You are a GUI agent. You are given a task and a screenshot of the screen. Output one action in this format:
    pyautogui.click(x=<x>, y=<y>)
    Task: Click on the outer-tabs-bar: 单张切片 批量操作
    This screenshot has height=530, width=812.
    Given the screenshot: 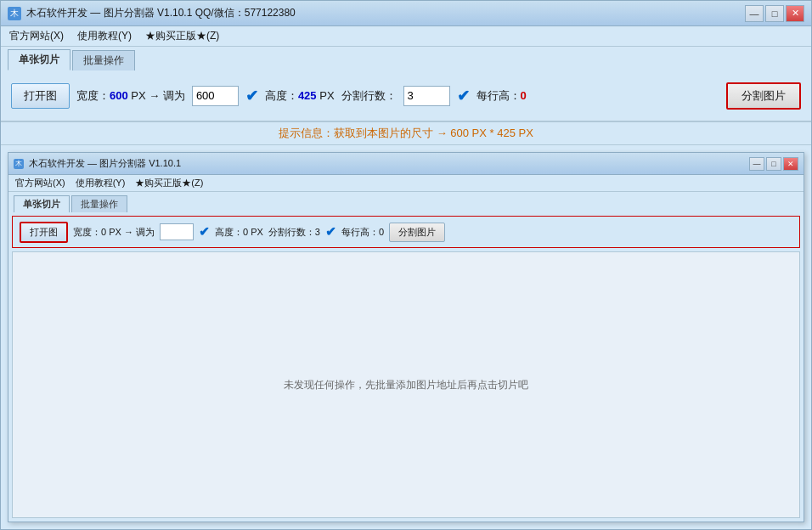 What is the action you would take?
    pyautogui.click(x=406, y=59)
    